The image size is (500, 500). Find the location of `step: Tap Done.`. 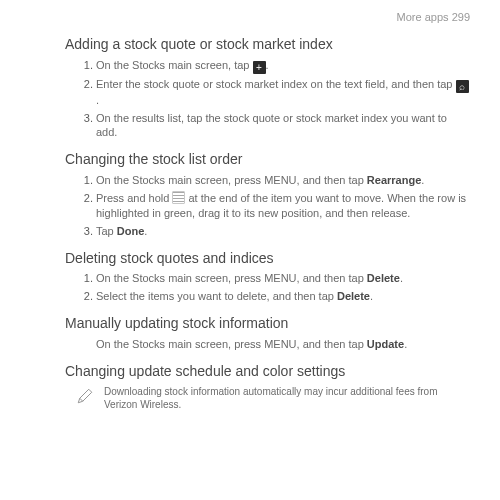

step: Tap Done. is located at coordinates (283, 232).